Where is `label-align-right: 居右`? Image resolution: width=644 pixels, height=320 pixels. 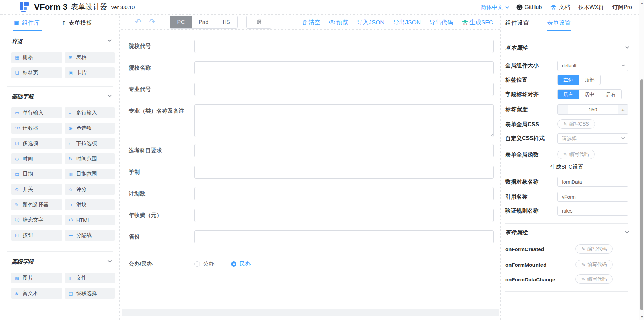
label-align-right: 居右 is located at coordinates (611, 95).